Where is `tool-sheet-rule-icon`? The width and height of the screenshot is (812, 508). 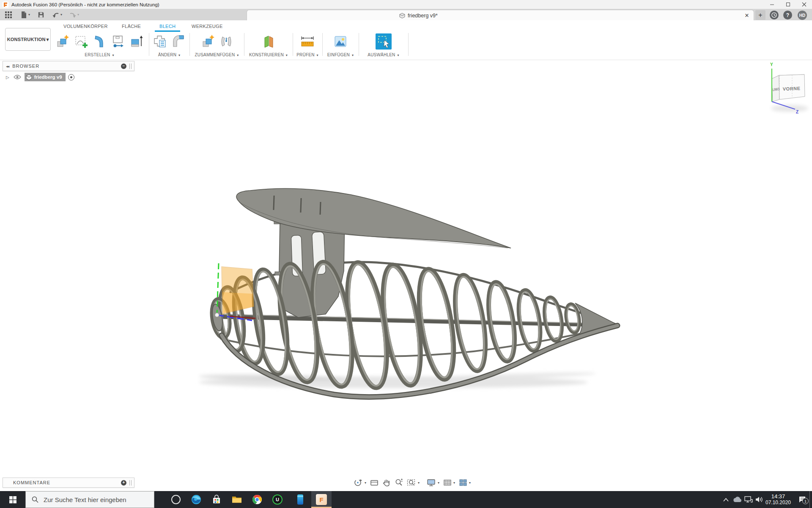
tool-sheet-rule-icon is located at coordinates (160, 41).